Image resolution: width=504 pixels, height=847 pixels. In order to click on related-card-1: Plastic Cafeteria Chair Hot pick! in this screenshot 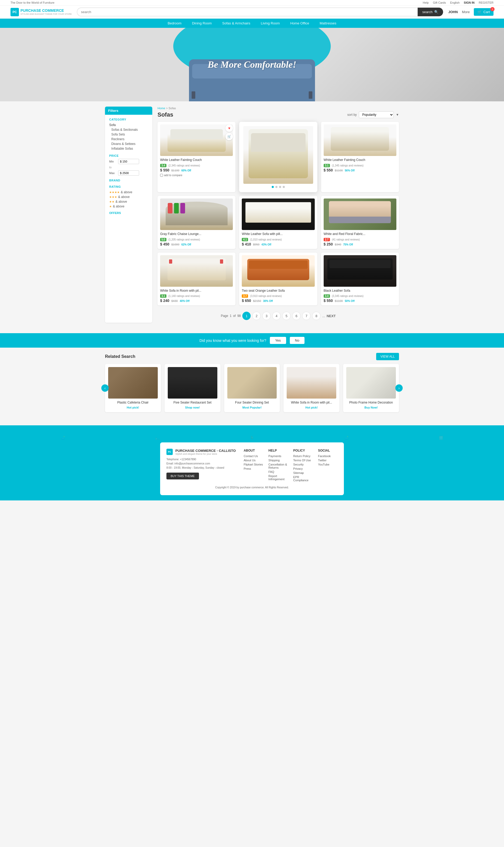, I will do `click(133, 388)`.